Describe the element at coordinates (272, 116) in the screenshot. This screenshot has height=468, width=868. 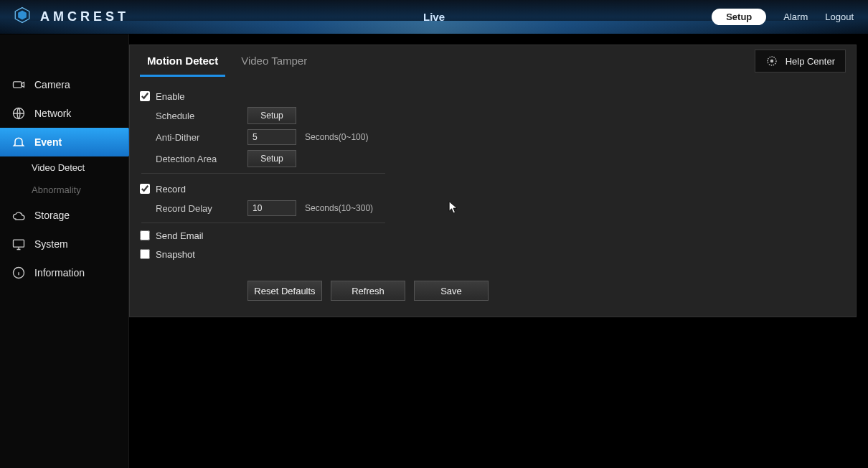
I see `schedule-setup-button: Setup` at that location.